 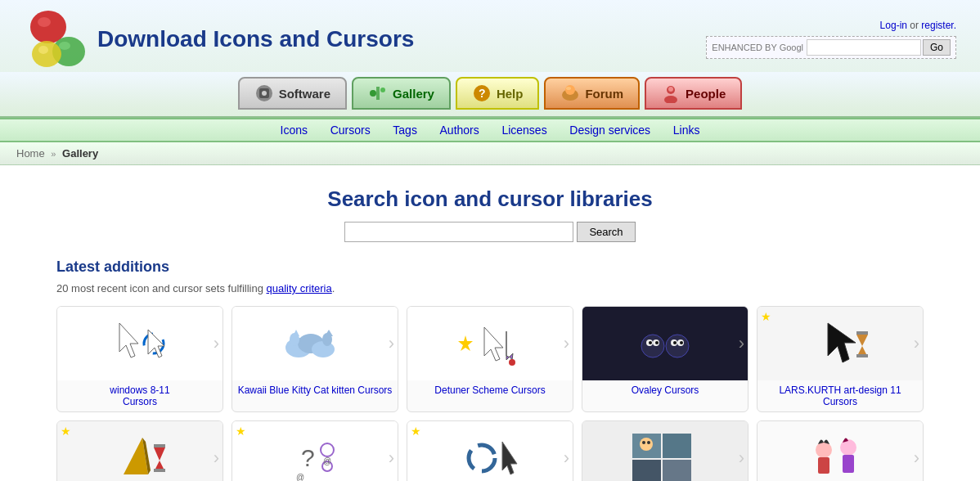 What do you see at coordinates (402, 39) in the screenshot?
I see `site-title: Download Icons and Cursors` at bounding box center [402, 39].